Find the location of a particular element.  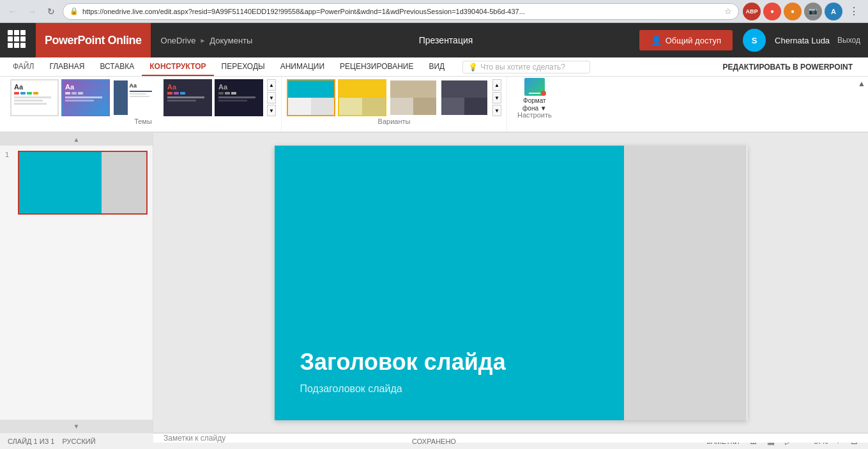

lock-icon: 🔒 is located at coordinates (74, 11).